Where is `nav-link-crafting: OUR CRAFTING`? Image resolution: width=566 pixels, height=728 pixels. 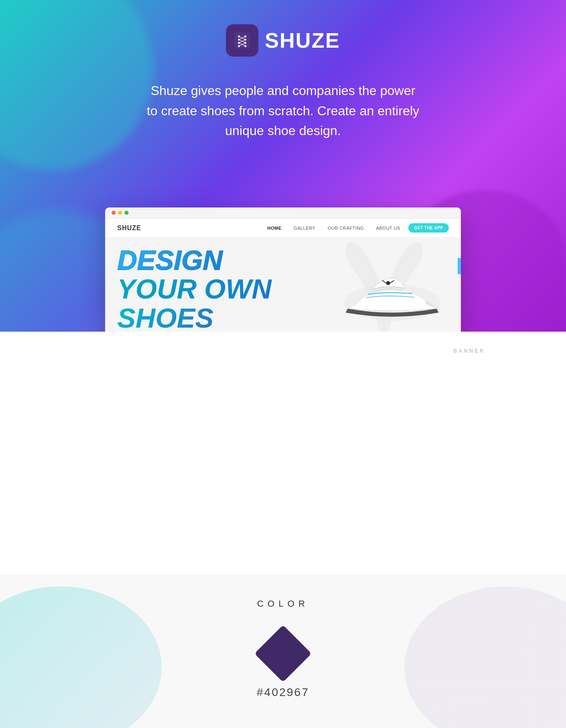
nav-link-crafting: OUR CRAFTING is located at coordinates (346, 228).